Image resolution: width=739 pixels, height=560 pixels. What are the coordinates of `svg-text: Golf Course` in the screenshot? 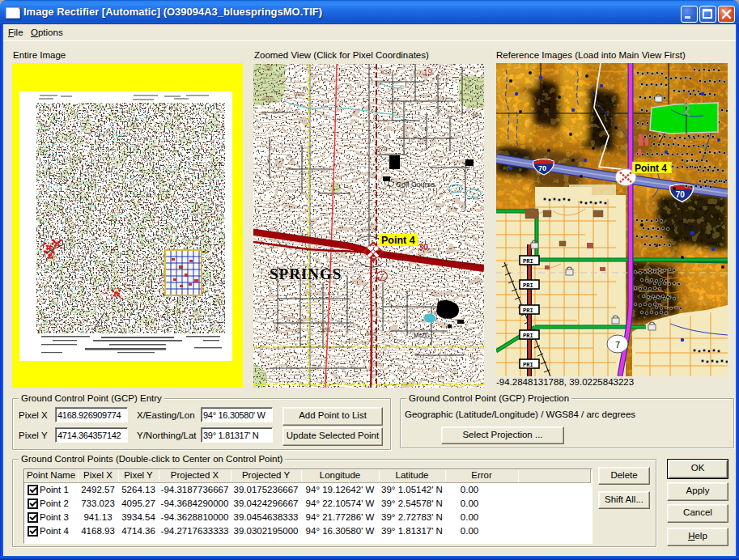 It's located at (415, 185).